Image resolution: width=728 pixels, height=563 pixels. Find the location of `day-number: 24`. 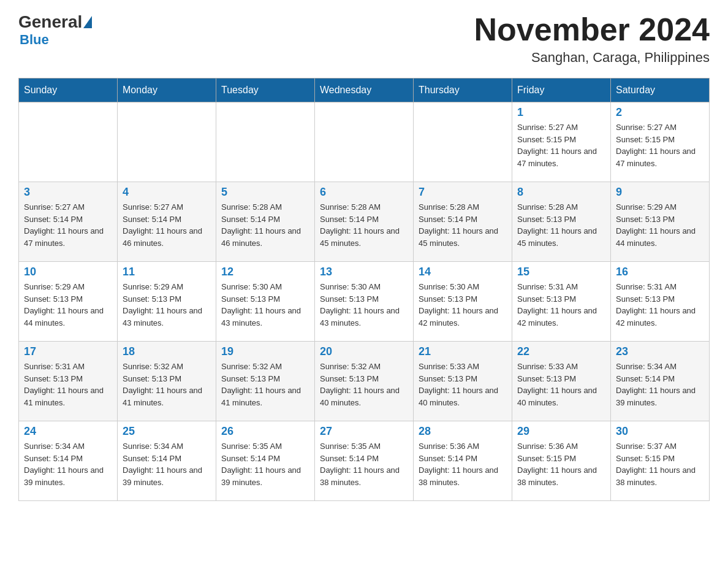

day-number: 24 is located at coordinates (68, 432).